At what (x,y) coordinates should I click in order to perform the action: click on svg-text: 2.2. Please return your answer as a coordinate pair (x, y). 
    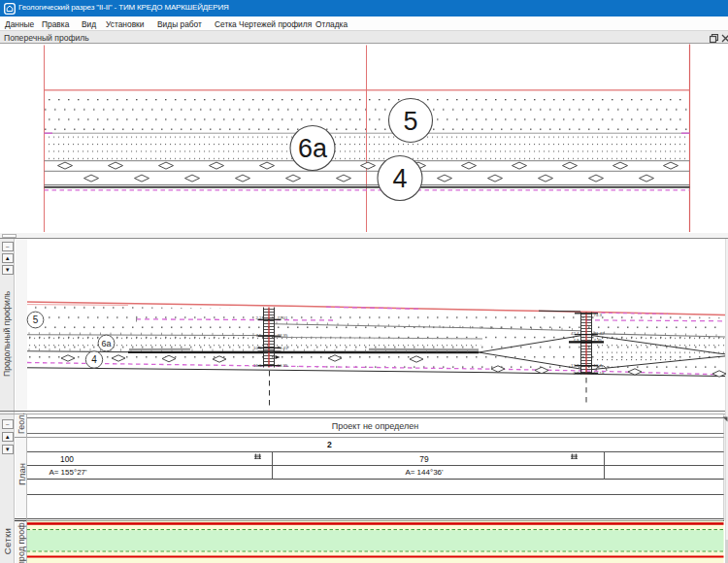
    Looking at the image, I should click on (258, 318).